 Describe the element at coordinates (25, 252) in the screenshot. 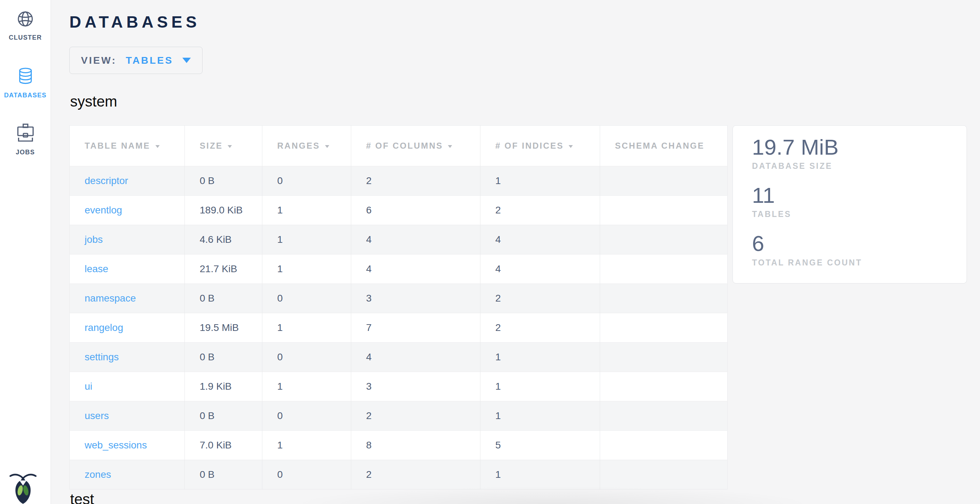

I see `sidebar: CLUSTER DATABASES JOBS` at that location.